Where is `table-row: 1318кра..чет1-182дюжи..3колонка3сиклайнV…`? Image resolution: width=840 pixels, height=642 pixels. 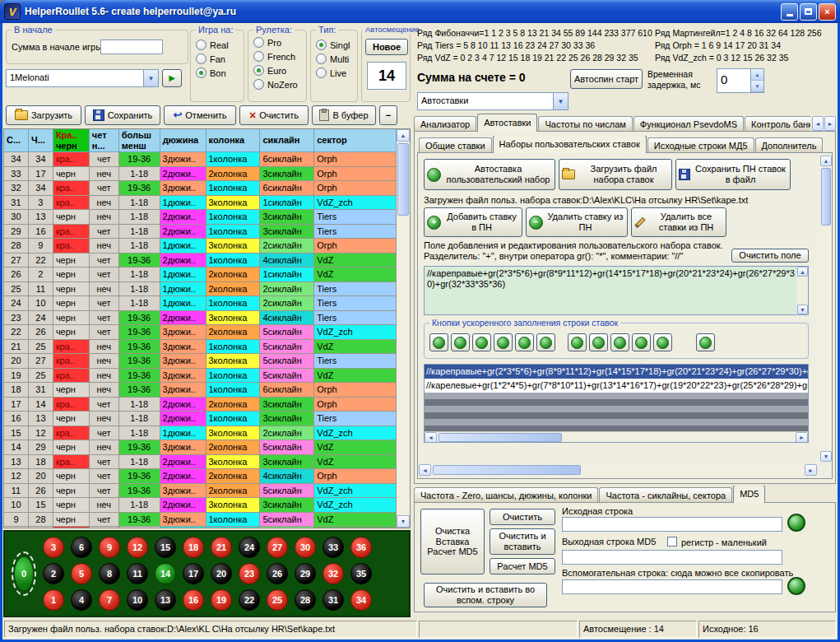
table-row: 1318кра..чет1-182дюжи..3колонка3сиклайнV… is located at coordinates (201, 463).